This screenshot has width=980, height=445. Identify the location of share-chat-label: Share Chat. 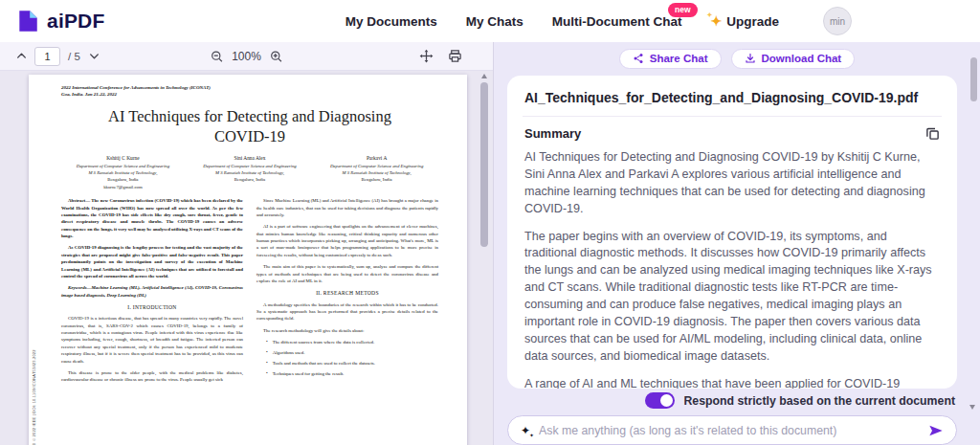
(679, 58).